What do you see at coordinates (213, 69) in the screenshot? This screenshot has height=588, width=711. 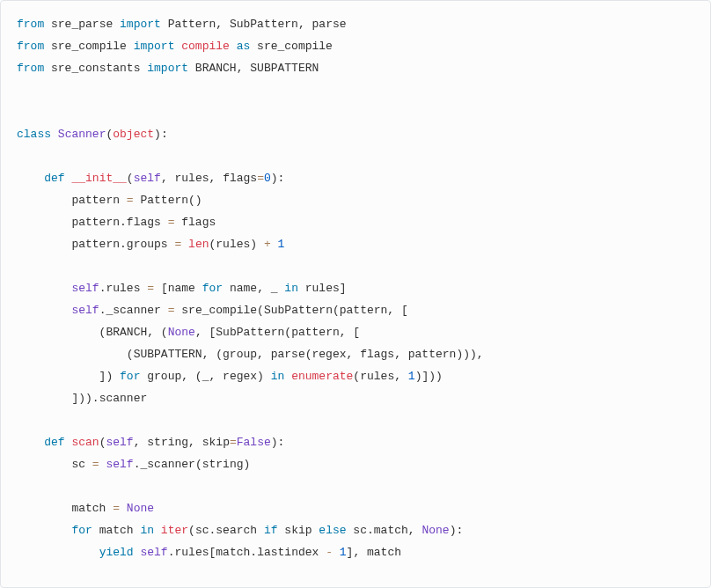 I see `code-token: BRANCH` at bounding box center [213, 69].